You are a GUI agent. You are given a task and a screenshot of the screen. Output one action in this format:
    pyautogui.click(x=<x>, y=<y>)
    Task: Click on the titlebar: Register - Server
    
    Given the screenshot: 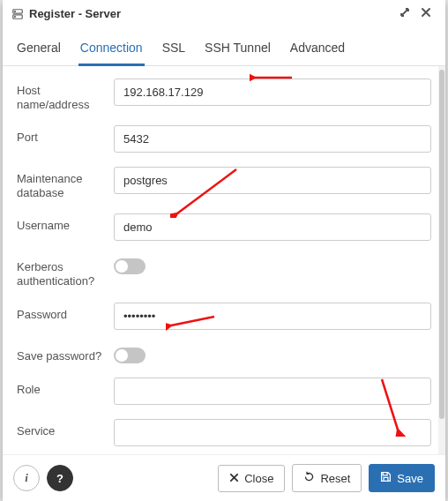 What is the action you would take?
    pyautogui.click(x=224, y=14)
    